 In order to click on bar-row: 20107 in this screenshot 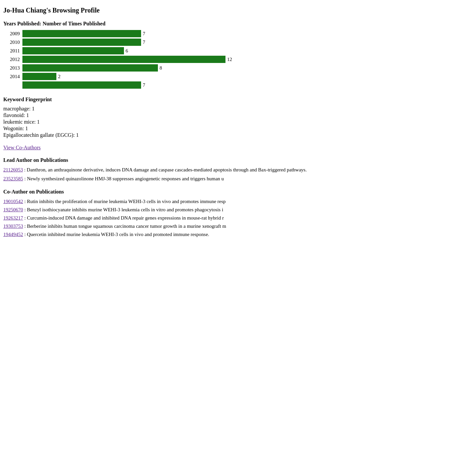, I will do `click(181, 42)`.